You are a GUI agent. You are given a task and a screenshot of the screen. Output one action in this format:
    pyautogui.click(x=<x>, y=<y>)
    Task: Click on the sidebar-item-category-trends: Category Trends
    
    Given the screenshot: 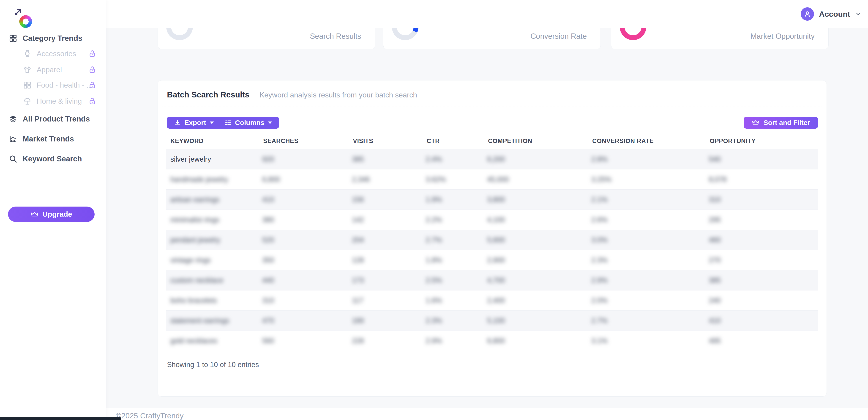 What is the action you would take?
    pyautogui.click(x=53, y=38)
    